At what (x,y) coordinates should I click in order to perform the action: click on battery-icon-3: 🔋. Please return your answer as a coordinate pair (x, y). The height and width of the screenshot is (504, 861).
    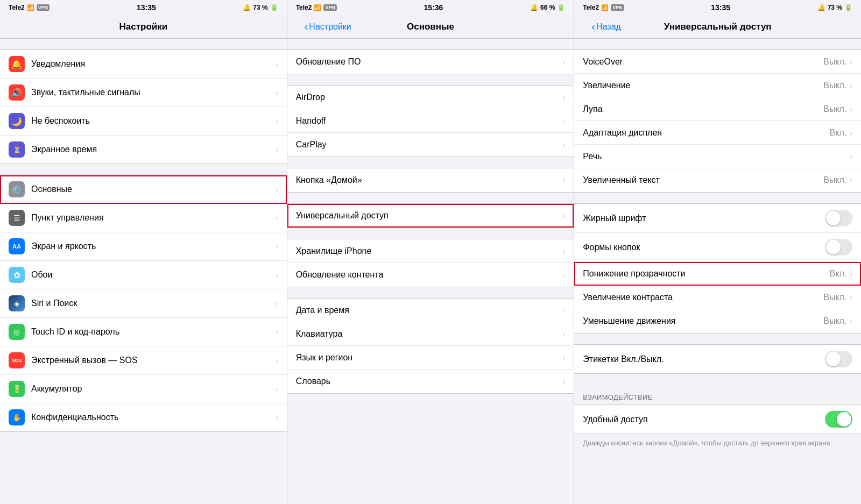
    Looking at the image, I should click on (848, 8).